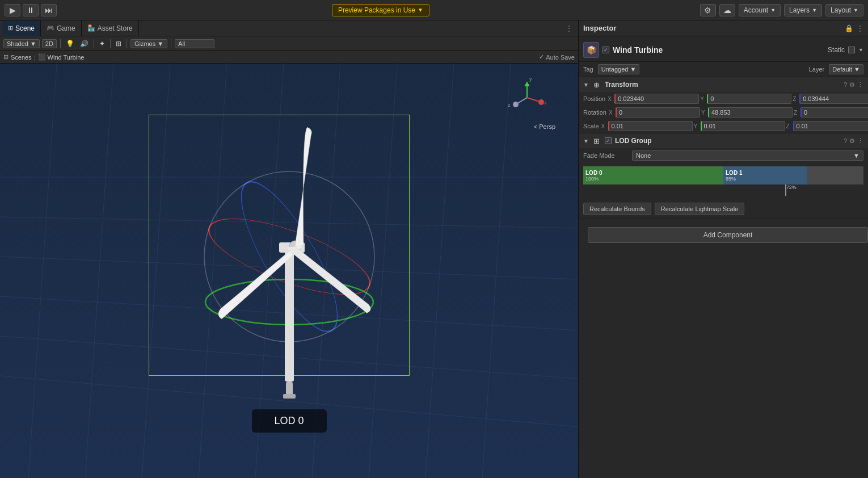  What do you see at coordinates (289, 57) in the screenshot?
I see `breadcrumb: ⊞ Scenes | ⬛ Wind Turbine ✓ Auto Save` at bounding box center [289, 57].